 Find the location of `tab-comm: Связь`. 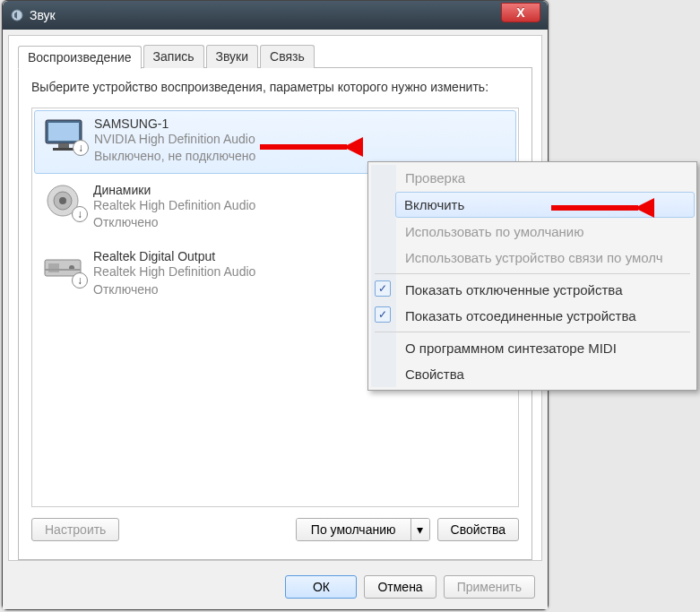

tab-comm: Связь is located at coordinates (287, 56).